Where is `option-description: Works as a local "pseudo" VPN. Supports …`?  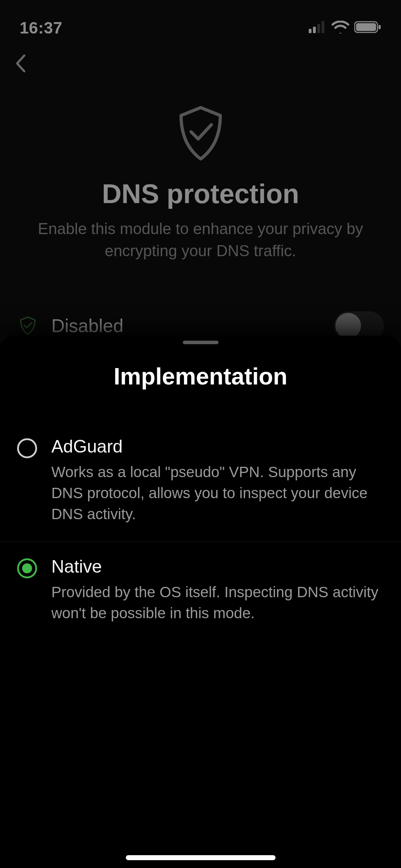 option-description: Works as a local "pseudo" VPN. Supports … is located at coordinates (217, 493).